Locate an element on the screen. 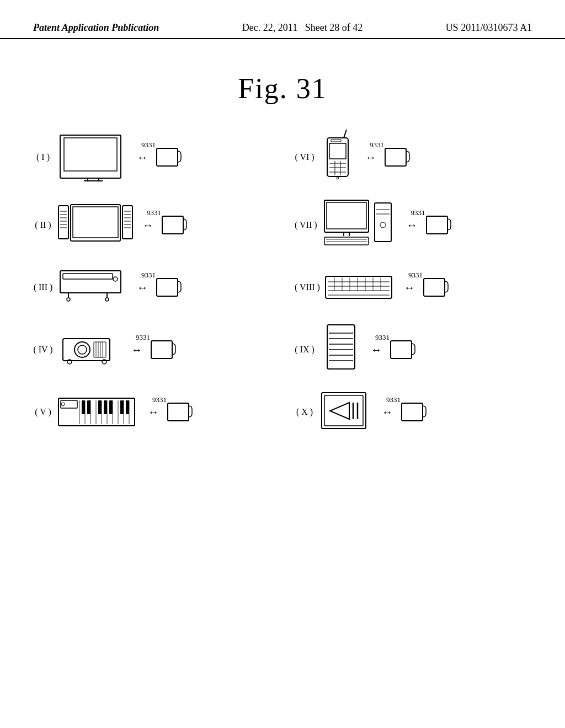 Image resolution: width=565 pixels, height=728 pixels. item-IV: ( IV ) is located at coordinates (152, 350).